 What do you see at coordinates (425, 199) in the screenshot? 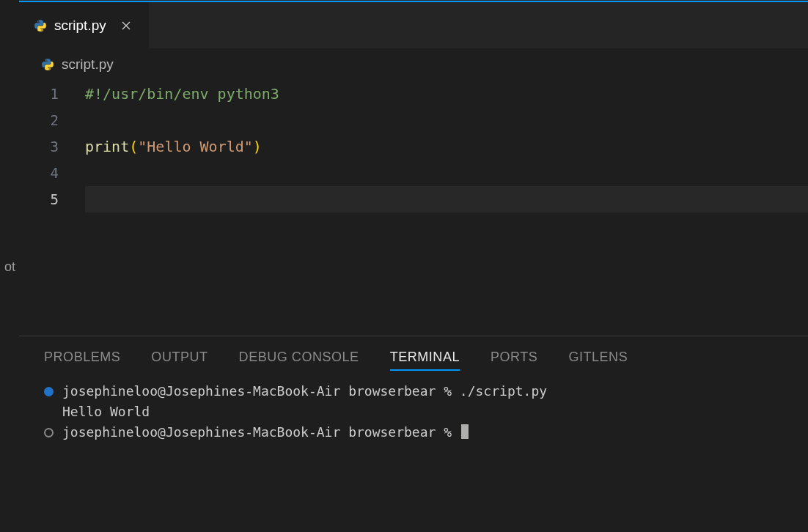
I see `code-line: 5` at bounding box center [425, 199].